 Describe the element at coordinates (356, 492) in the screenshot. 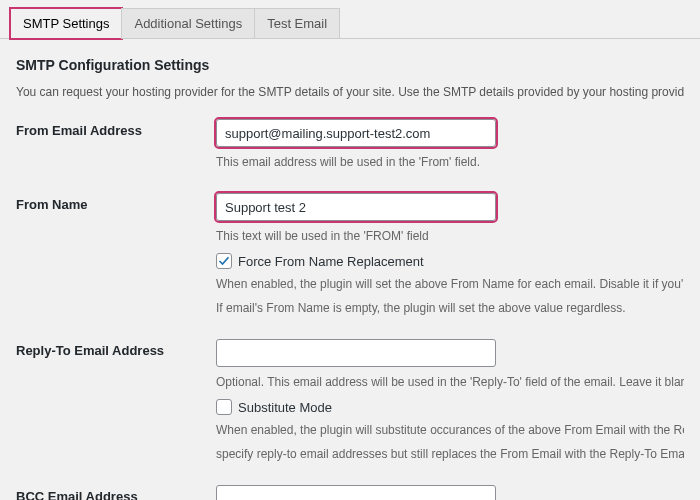

I see `bcc-input` at that location.